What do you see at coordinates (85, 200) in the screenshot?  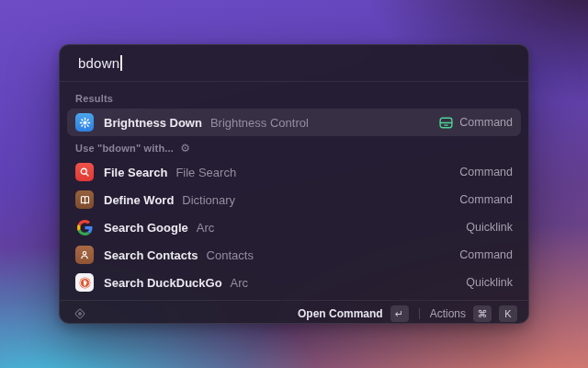 I see `dictionary-icon` at bounding box center [85, 200].